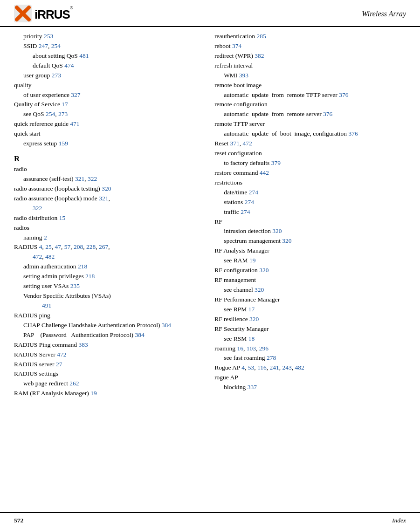  Describe the element at coordinates (310, 86) in the screenshot. I see `list-item: remote boot image` at that location.